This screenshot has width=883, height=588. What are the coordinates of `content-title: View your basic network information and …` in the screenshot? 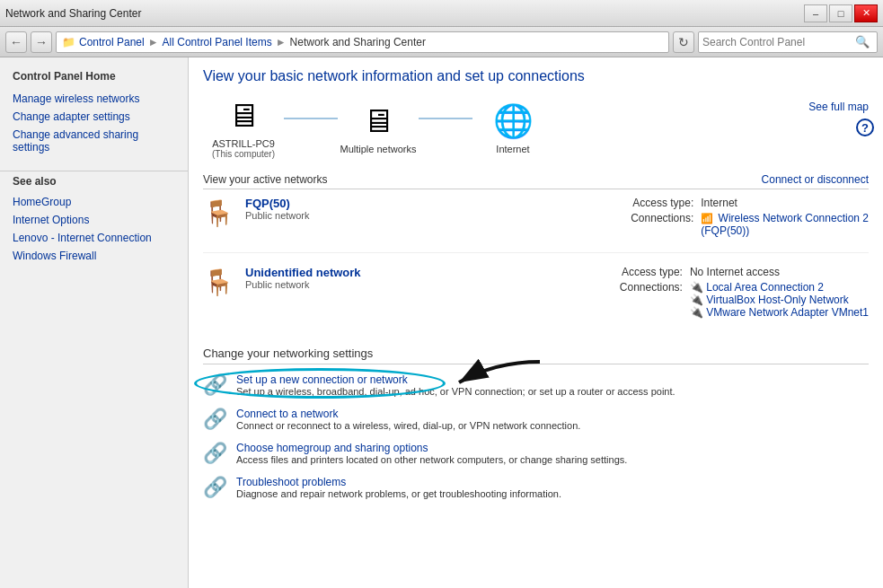 It's located at (535, 76).